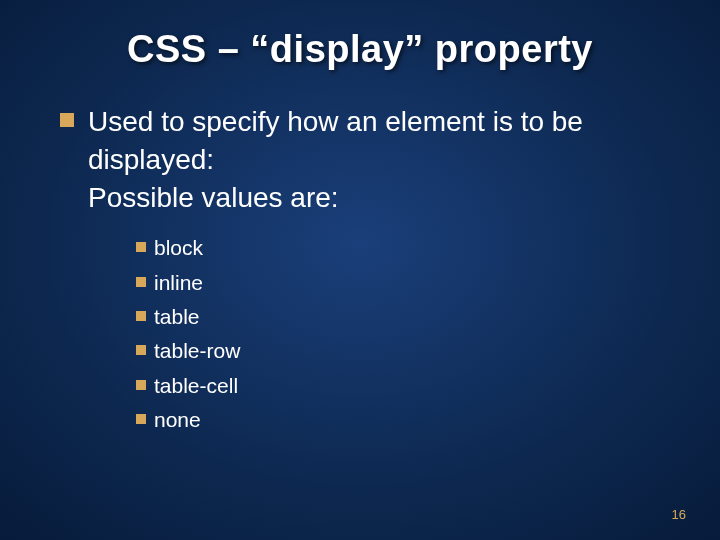 This screenshot has height=540, width=720. What do you see at coordinates (403, 351) in the screenshot?
I see `bullet-level-2: table-row` at bounding box center [403, 351].